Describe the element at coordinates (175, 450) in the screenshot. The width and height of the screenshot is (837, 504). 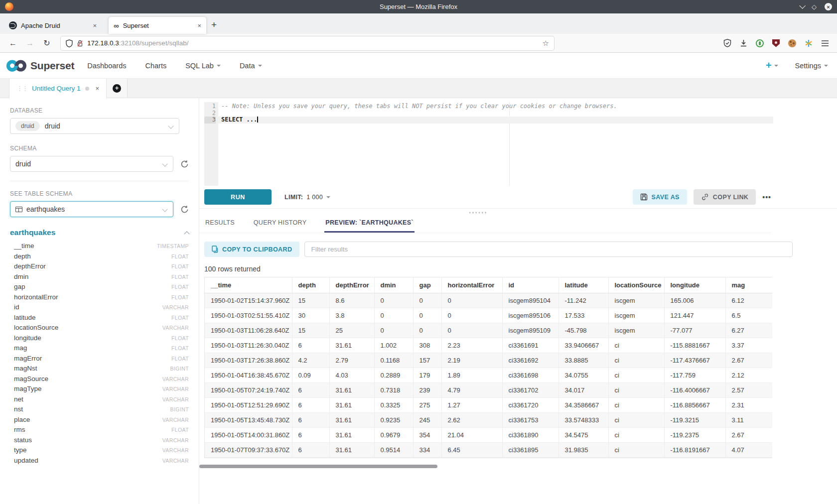
I see `column-type: VARCHAR` at that location.